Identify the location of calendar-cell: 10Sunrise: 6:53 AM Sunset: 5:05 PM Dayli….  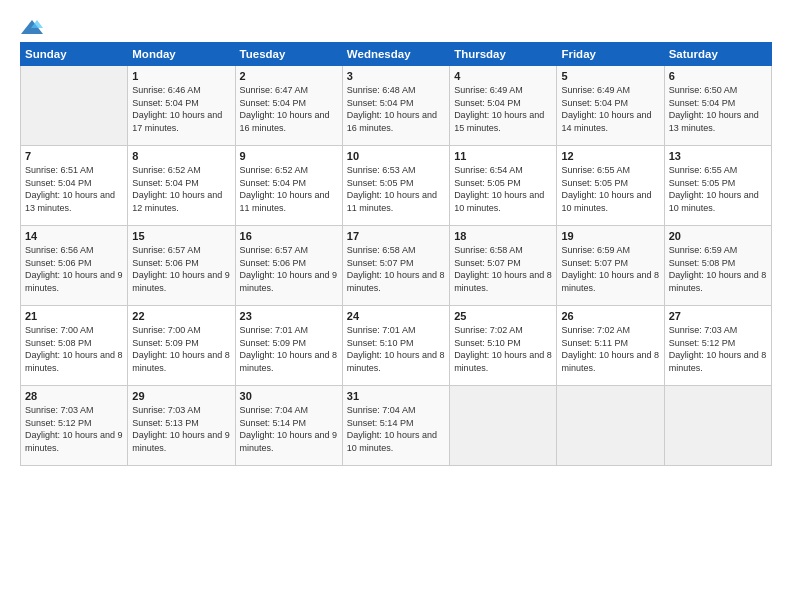
(396, 186).